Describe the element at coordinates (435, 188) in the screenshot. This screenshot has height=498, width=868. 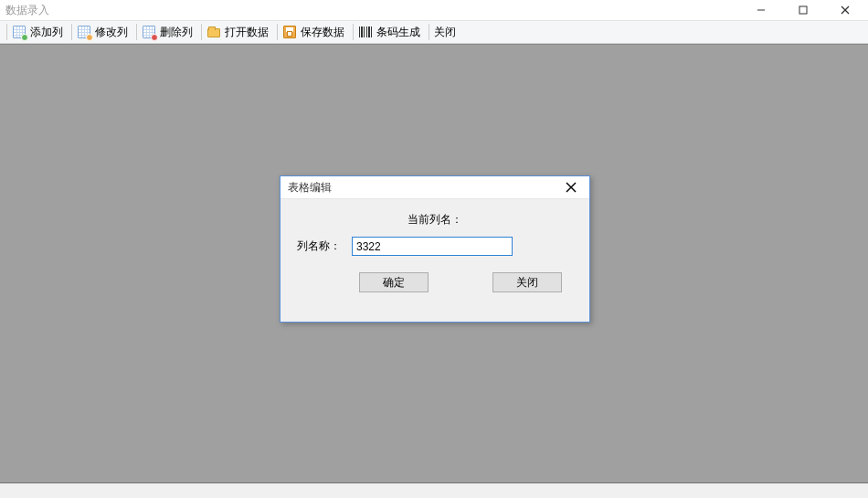
I see `dialog-titlebar: 表格编辑` at that location.